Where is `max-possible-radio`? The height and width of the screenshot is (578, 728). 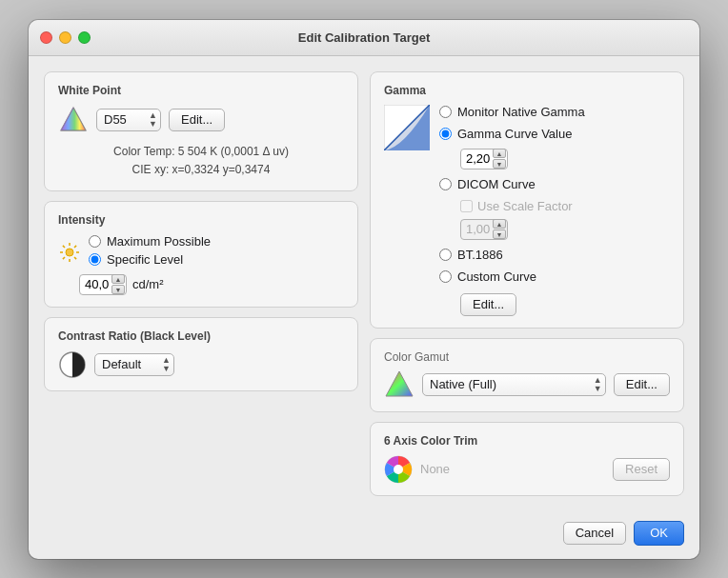 max-possible-radio is located at coordinates (95, 242).